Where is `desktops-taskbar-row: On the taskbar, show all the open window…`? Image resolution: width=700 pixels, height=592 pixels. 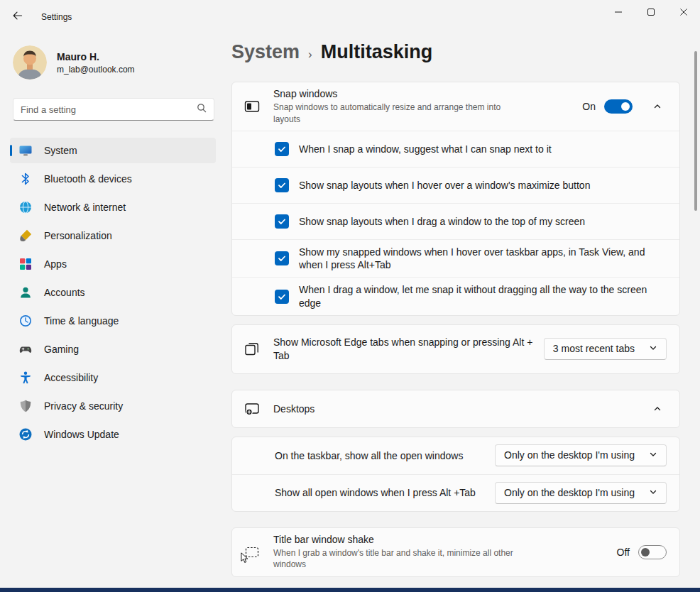 desktops-taskbar-row: On the taskbar, show all the open window… is located at coordinates (456, 456).